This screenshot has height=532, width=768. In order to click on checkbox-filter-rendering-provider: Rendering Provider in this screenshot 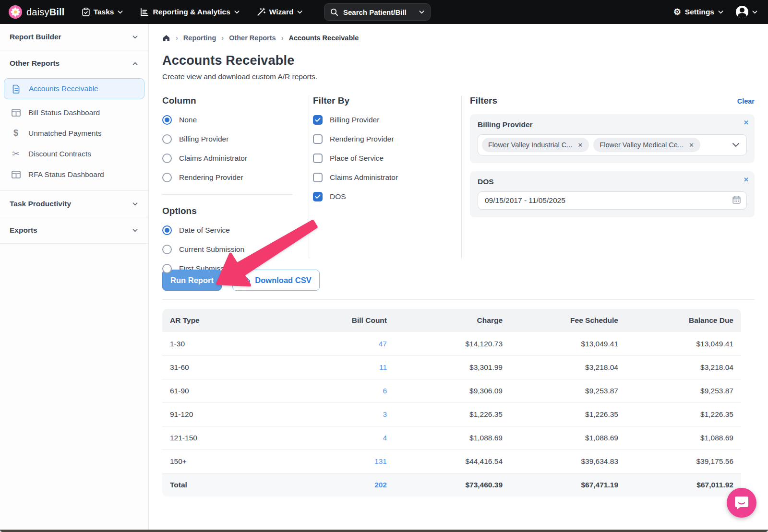, I will do `click(380, 139)`.